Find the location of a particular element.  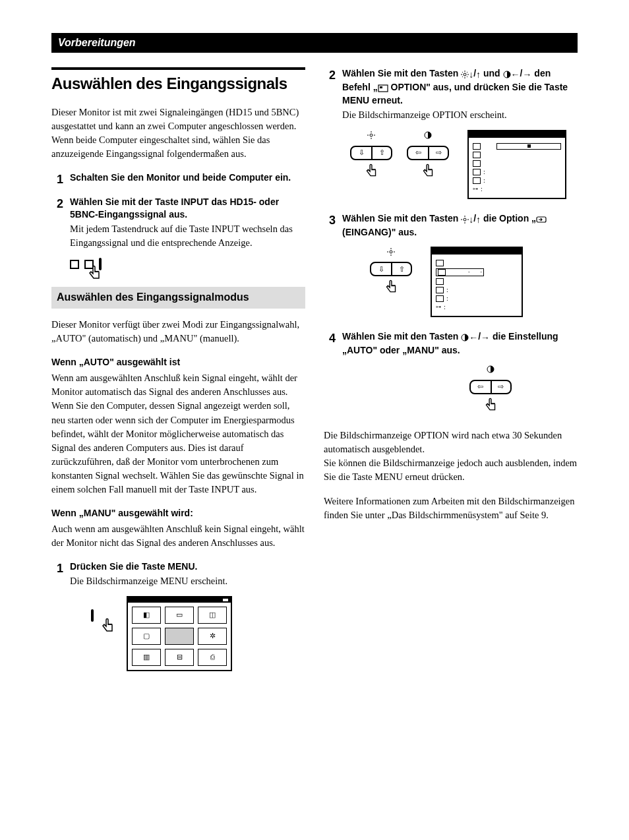

step-title: Schalten Sie den Monitor und beide Compu… is located at coordinates (187, 178).